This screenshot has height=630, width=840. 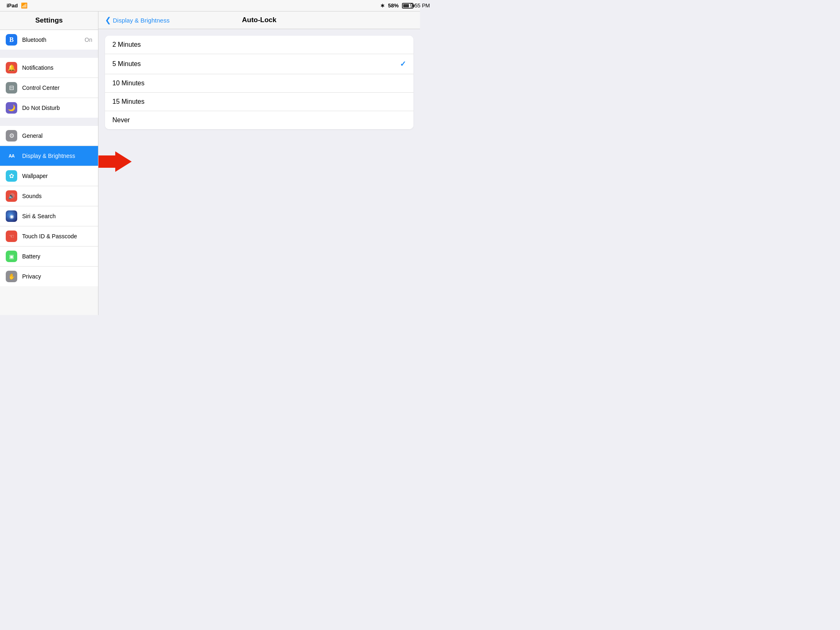 What do you see at coordinates (49, 40) in the screenshot?
I see `sidebar-group-1: B Bluetooth On` at bounding box center [49, 40].